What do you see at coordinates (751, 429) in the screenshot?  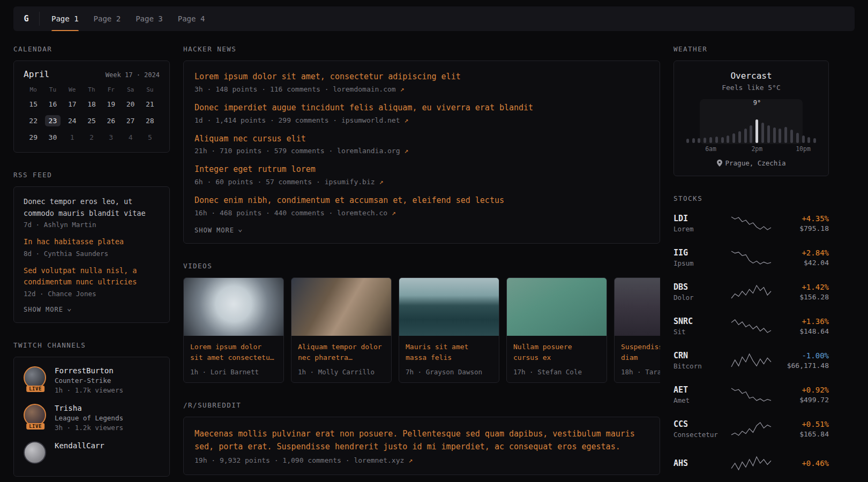 I see `stock-row: CCSConsectetur+0.51%$165.84` at bounding box center [751, 429].